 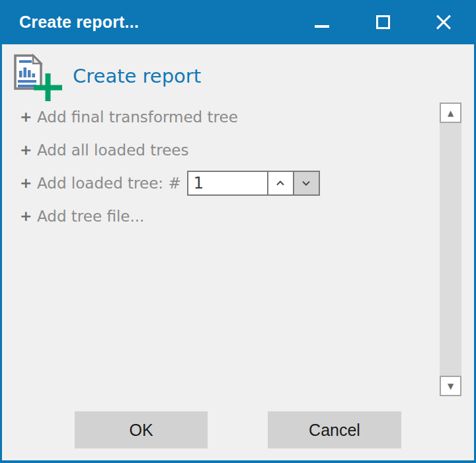 What do you see at coordinates (383, 22) in the screenshot?
I see `maximize-icon` at bounding box center [383, 22].